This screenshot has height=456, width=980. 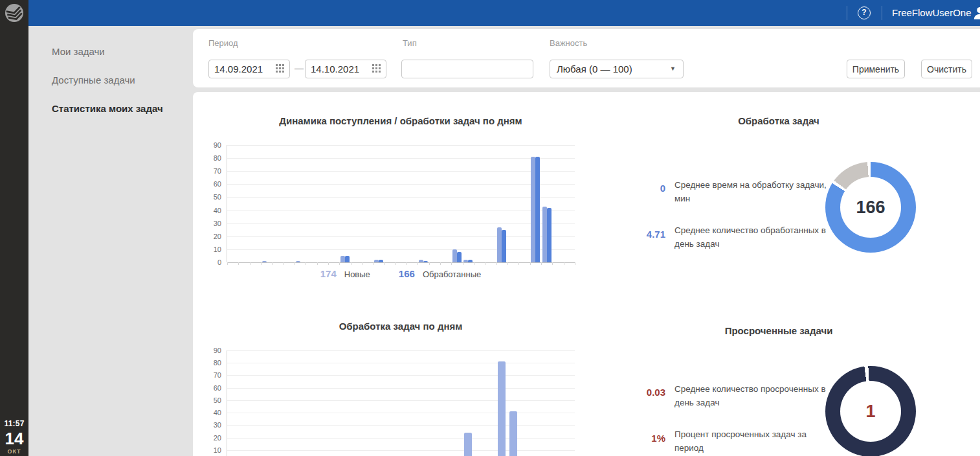 I want to click on user-avatar-icon, so click(x=976, y=13).